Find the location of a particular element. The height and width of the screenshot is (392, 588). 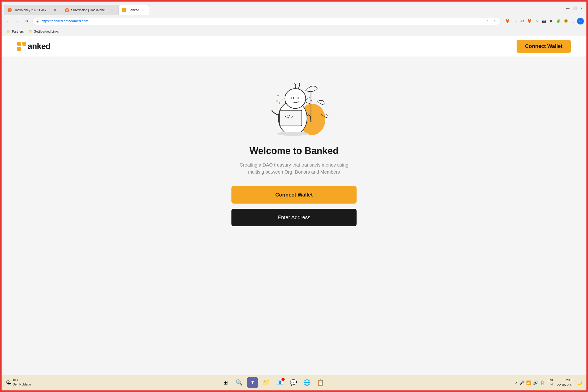

maximize-button: ⬜ is located at coordinates (575, 8).